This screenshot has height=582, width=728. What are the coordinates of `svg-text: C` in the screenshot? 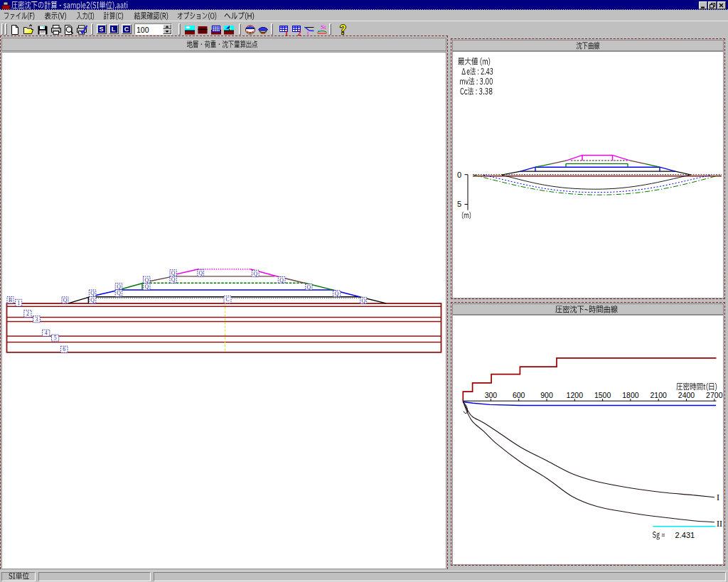 It's located at (228, 300).